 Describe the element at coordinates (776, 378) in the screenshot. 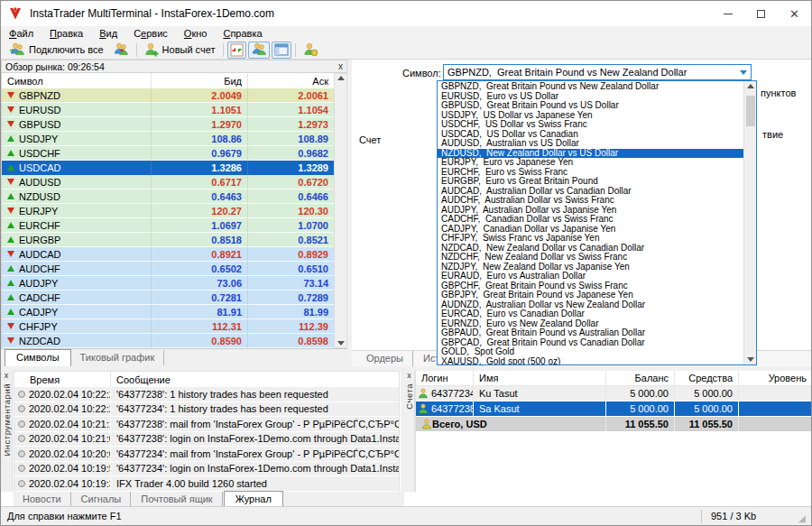

I see `column-level: Уровень` at that location.